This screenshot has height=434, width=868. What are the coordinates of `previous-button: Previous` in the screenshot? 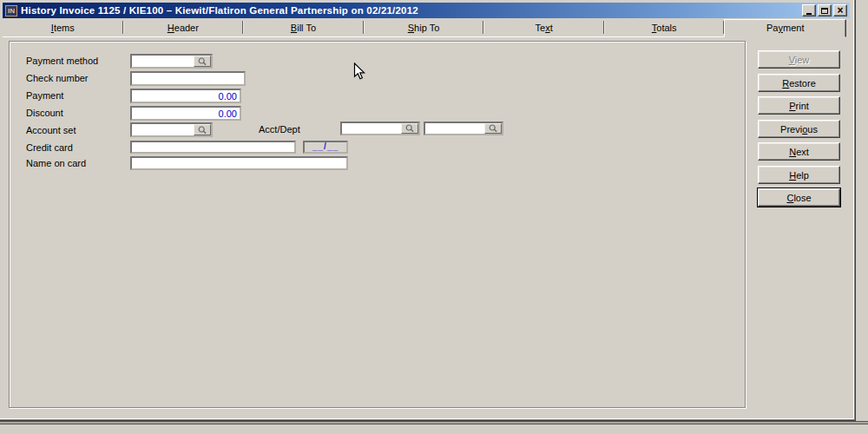 It's located at (799, 128).